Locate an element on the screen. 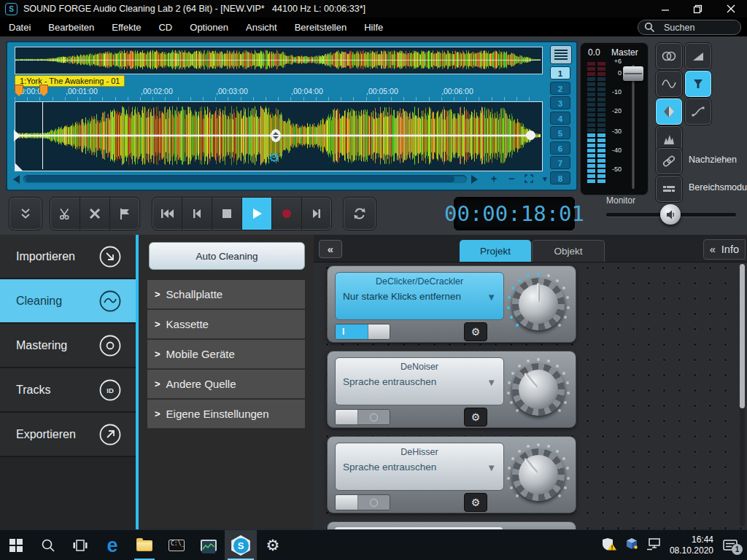  declicker-toggle: I is located at coordinates (363, 332).